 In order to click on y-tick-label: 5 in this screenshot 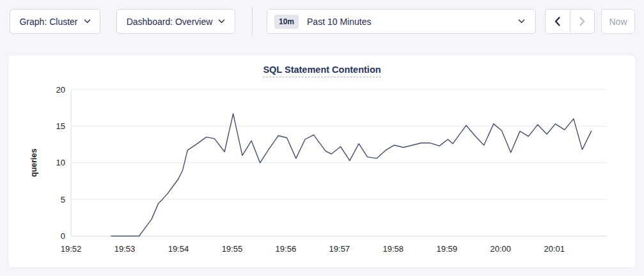, I will do `click(63, 199)`.